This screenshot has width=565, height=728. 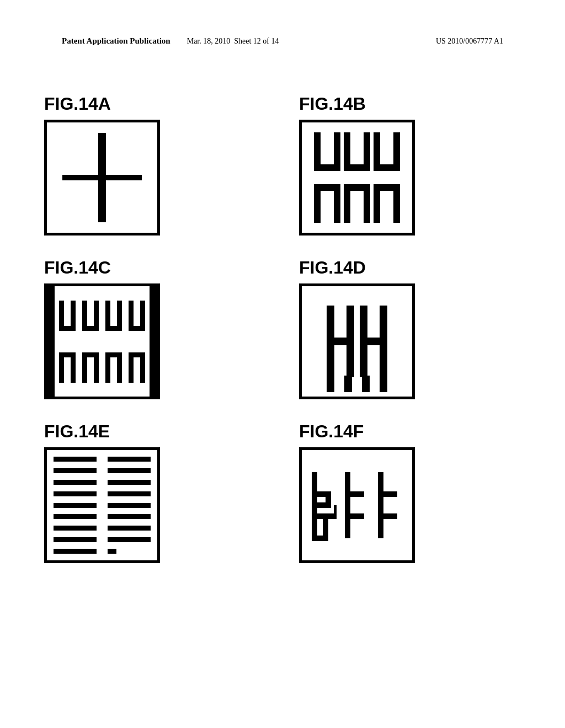 What do you see at coordinates (357, 152) in the screenshot?
I see `fig14b-top-row` at bounding box center [357, 152].